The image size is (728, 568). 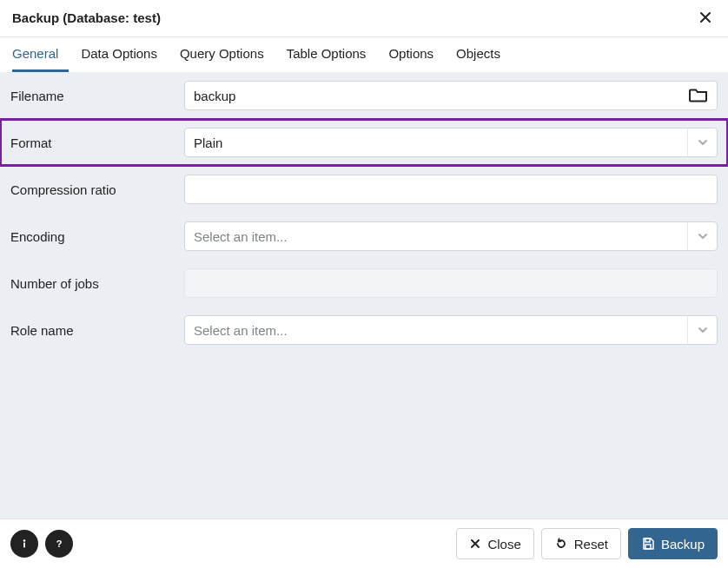 What do you see at coordinates (59, 544) in the screenshot?
I see `question-icon: ?` at bounding box center [59, 544].